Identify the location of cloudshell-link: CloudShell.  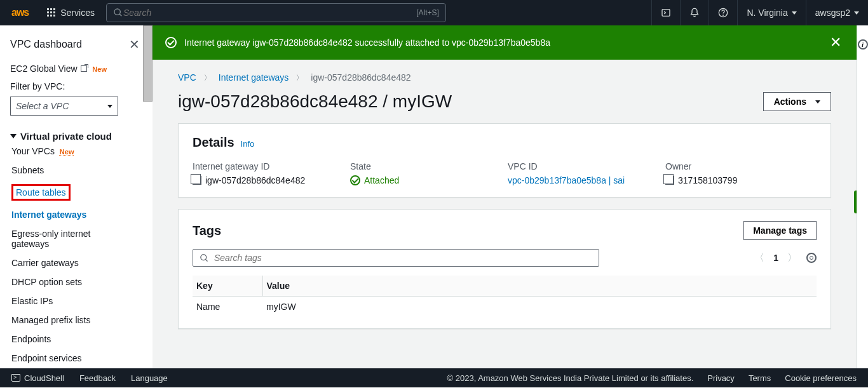
(38, 378).